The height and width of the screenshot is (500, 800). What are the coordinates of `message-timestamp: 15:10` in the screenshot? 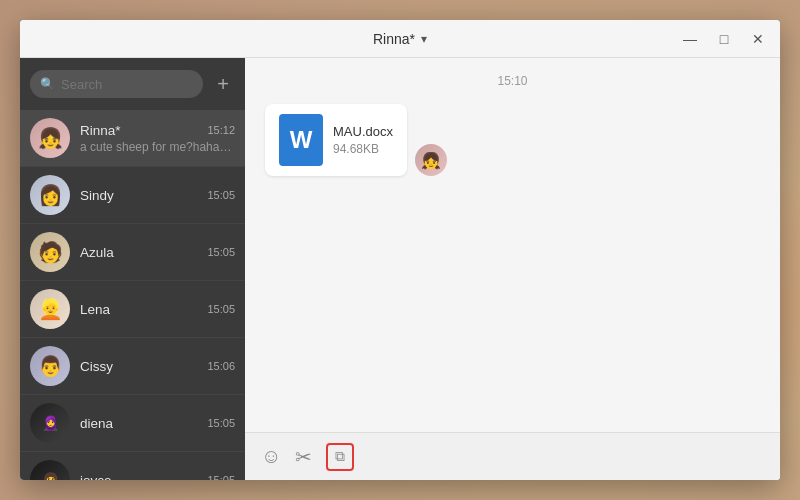 It's located at (512, 81).